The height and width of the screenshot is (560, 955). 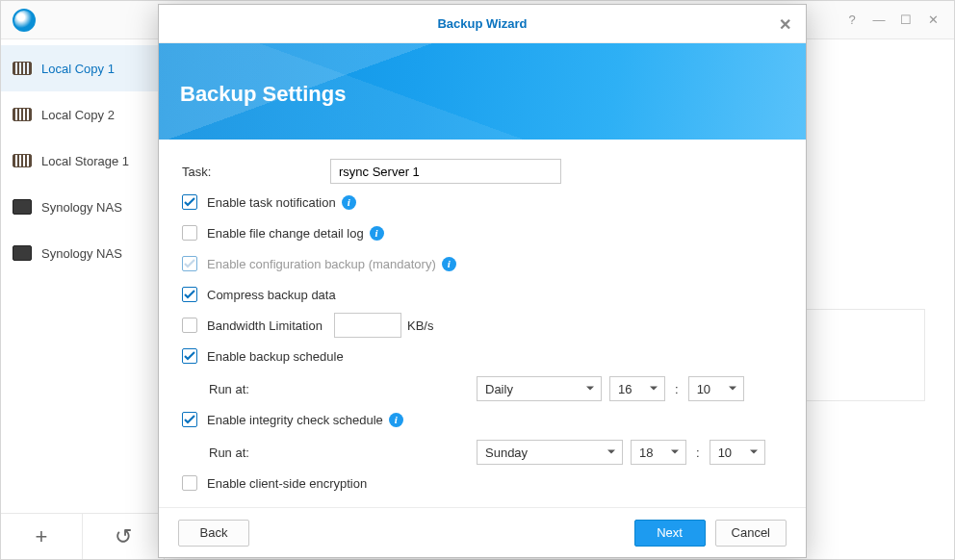 I want to click on select-value: Daily, so click(x=499, y=389).